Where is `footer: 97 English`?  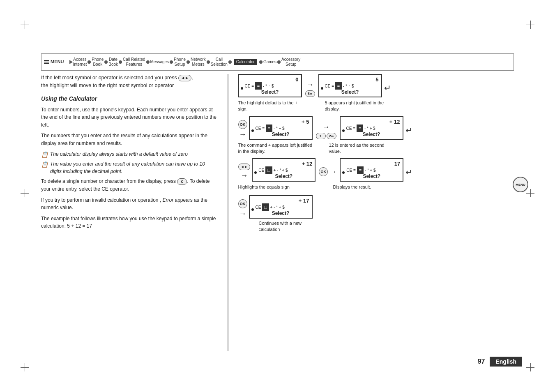 footer: 97 English is located at coordinates (500, 362).